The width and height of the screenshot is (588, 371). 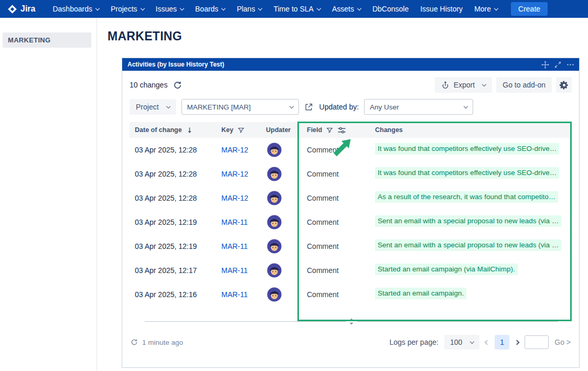 I want to click on settings-button, so click(x=564, y=85).